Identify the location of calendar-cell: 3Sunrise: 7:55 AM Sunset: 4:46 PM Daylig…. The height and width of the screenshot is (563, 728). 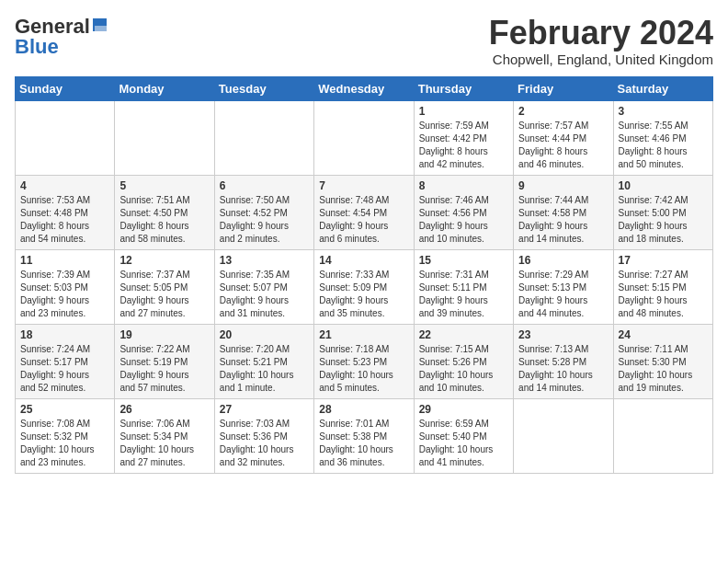
(663, 138).